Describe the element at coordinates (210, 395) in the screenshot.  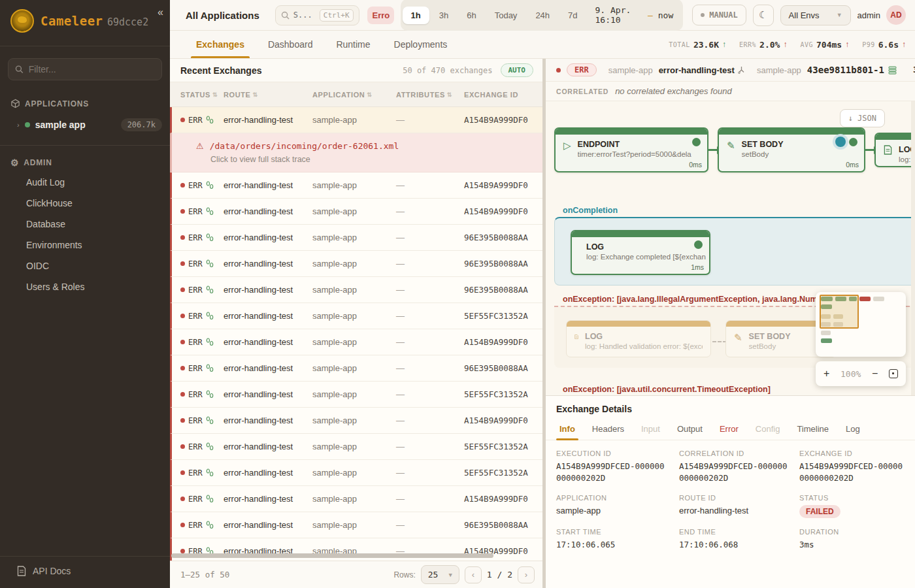
I see `trace-footprints-icon` at that location.